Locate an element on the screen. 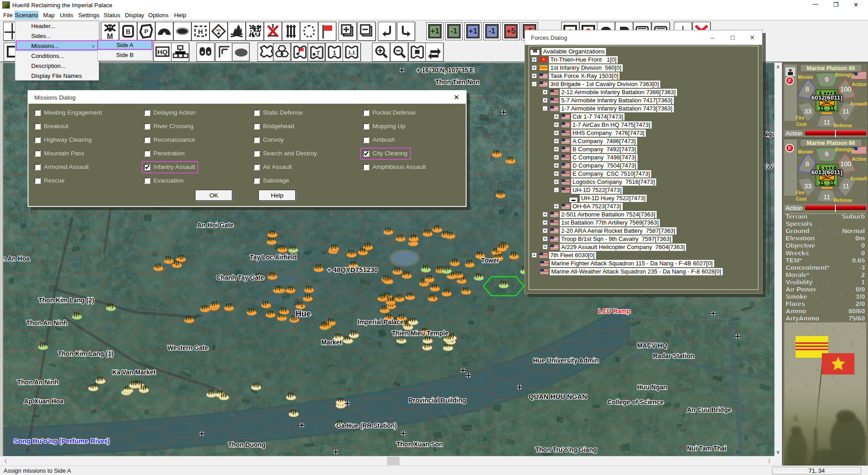 The image size is (868, 475). svg-text: T is located at coordinates (318, 53).